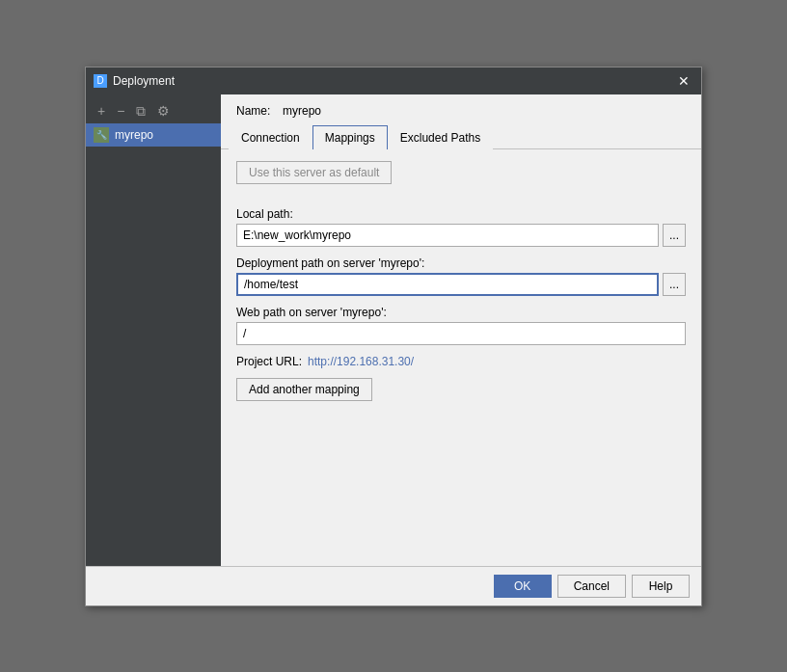 This screenshot has width=787, height=672. What do you see at coordinates (674, 284) in the screenshot?
I see `deployment-path-browse-button: ...` at bounding box center [674, 284].